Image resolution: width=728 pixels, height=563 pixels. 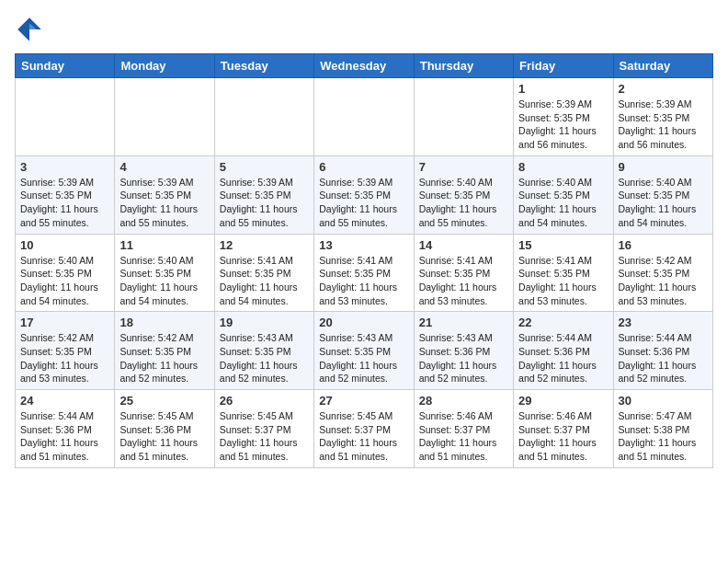 What do you see at coordinates (164, 245) in the screenshot?
I see `day-number: 11` at bounding box center [164, 245].